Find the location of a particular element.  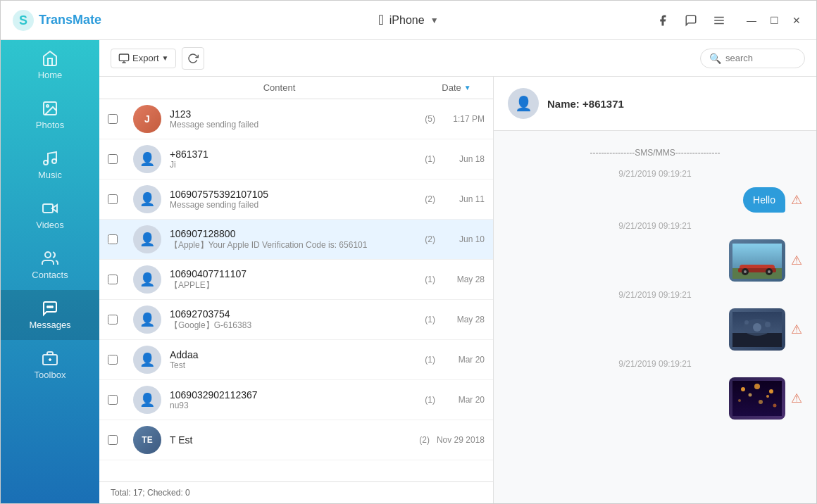

message-preview: 【APPLE】 is located at coordinates (294, 286).